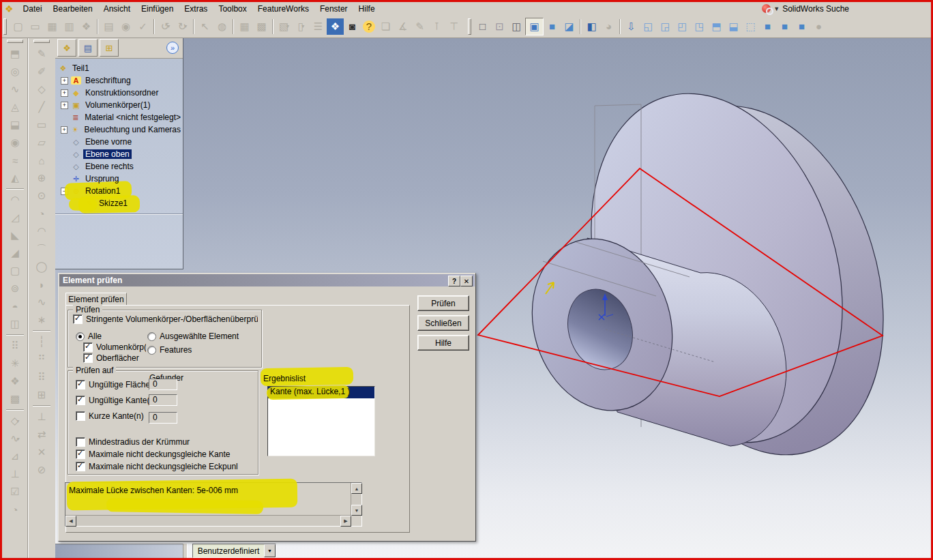 Image resolution: width=933 pixels, height=560 pixels. I want to click on undo-button: ↺▾, so click(165, 27).